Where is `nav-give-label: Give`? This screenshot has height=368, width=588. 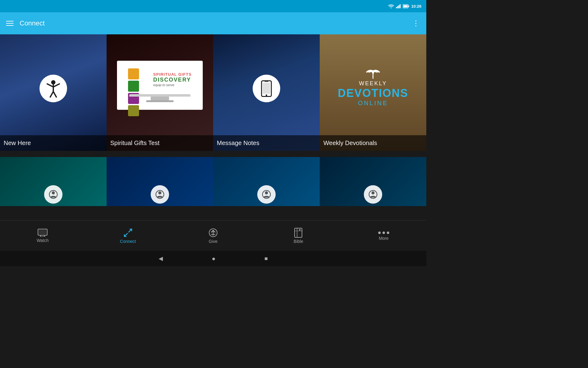 nav-give-label: Give is located at coordinates (213, 241).